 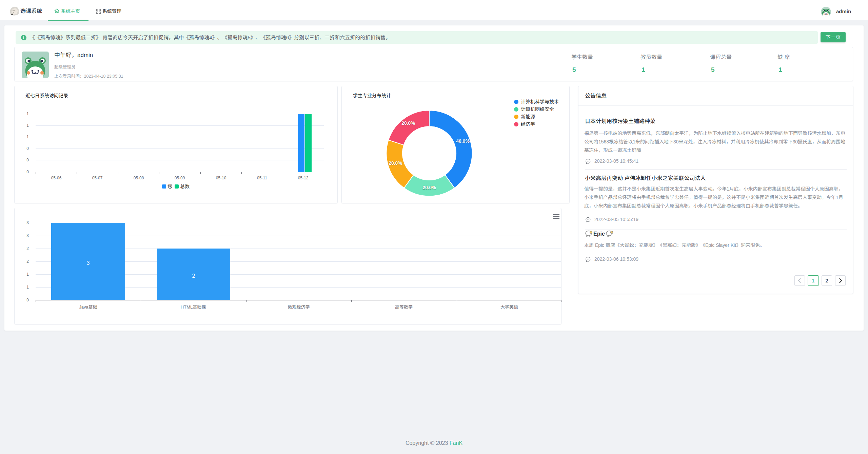 I want to click on svg-text: 40.0%, so click(x=463, y=141).